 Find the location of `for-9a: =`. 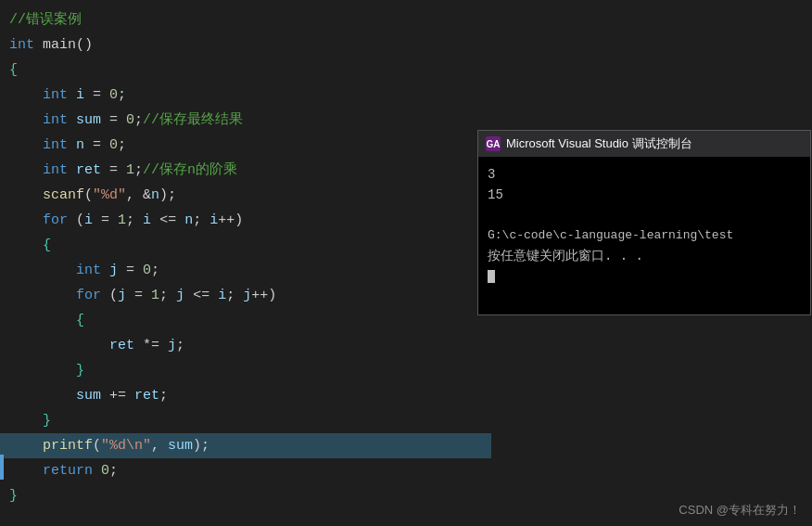

for-9a: = is located at coordinates (106, 221).